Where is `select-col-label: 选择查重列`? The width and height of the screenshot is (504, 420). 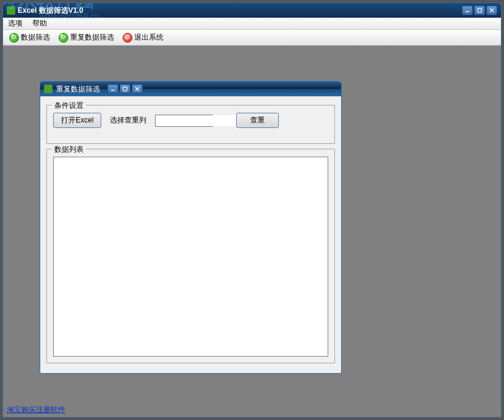
select-col-label: 选择查重列 is located at coordinates (128, 121).